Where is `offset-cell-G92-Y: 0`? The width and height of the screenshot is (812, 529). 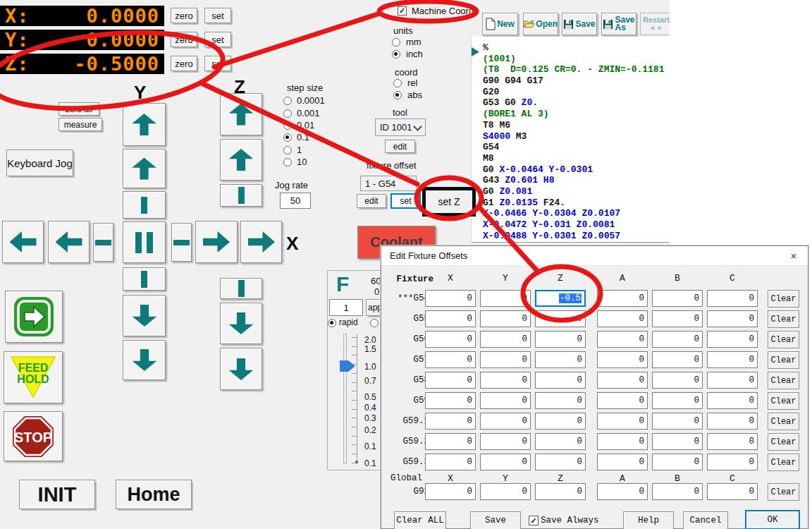
offset-cell-G92-Y: 0 is located at coordinates (505, 492).